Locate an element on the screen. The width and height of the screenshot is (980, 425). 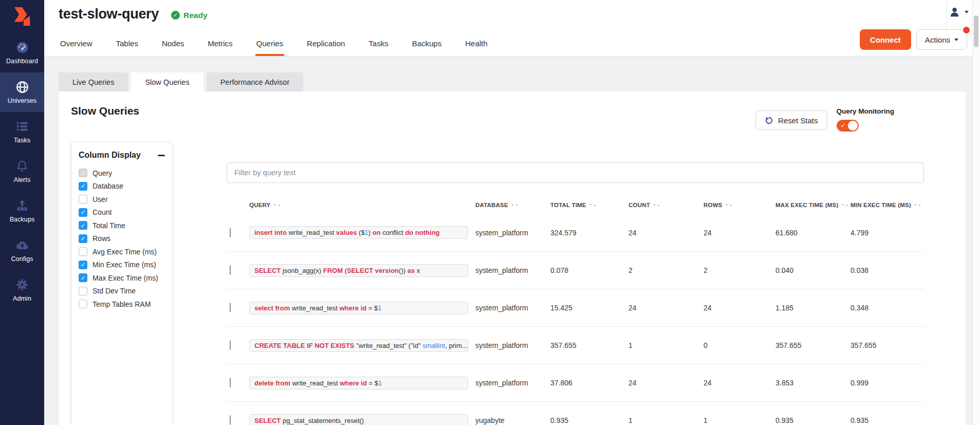
column-option-avg-exec-time-ms: ✓Avg Exec Time (ms) is located at coordinates (122, 252).